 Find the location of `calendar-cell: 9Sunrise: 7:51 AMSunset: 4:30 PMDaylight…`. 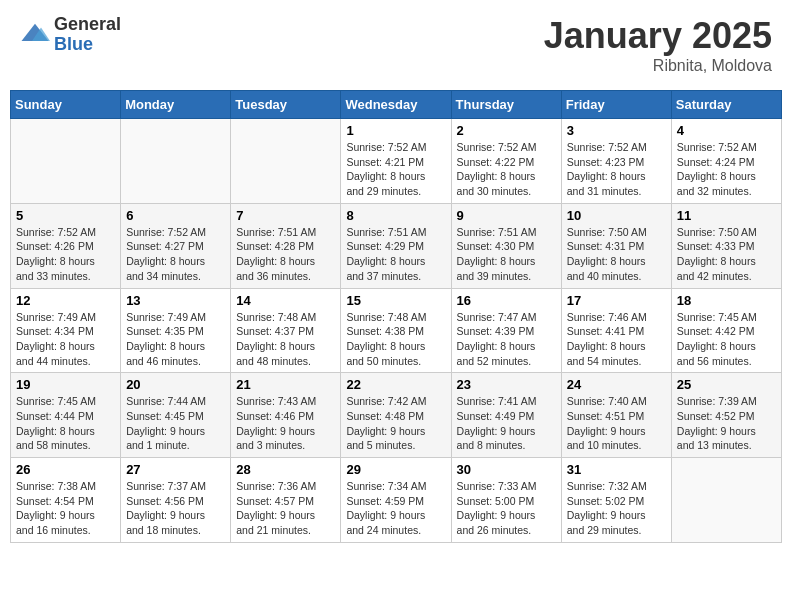

calendar-cell: 9Sunrise: 7:51 AMSunset: 4:30 PMDaylight… is located at coordinates (506, 246).